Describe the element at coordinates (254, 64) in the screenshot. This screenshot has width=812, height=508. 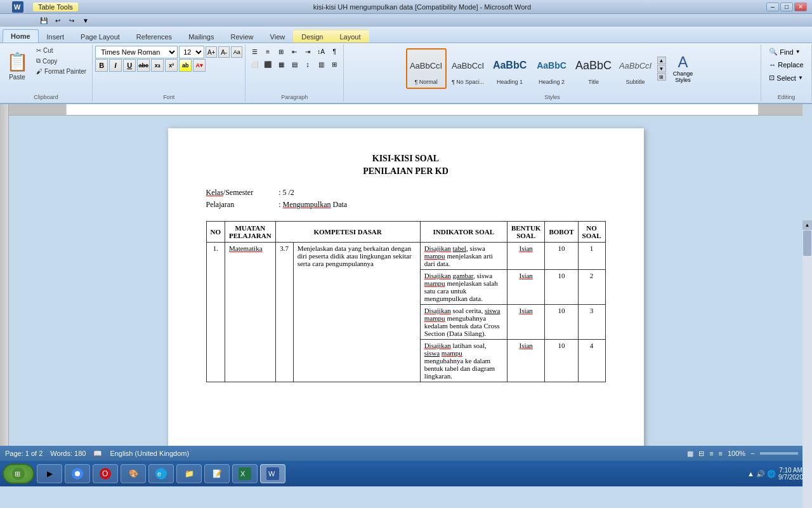
I see `align-left-btn: ⬜` at that location.